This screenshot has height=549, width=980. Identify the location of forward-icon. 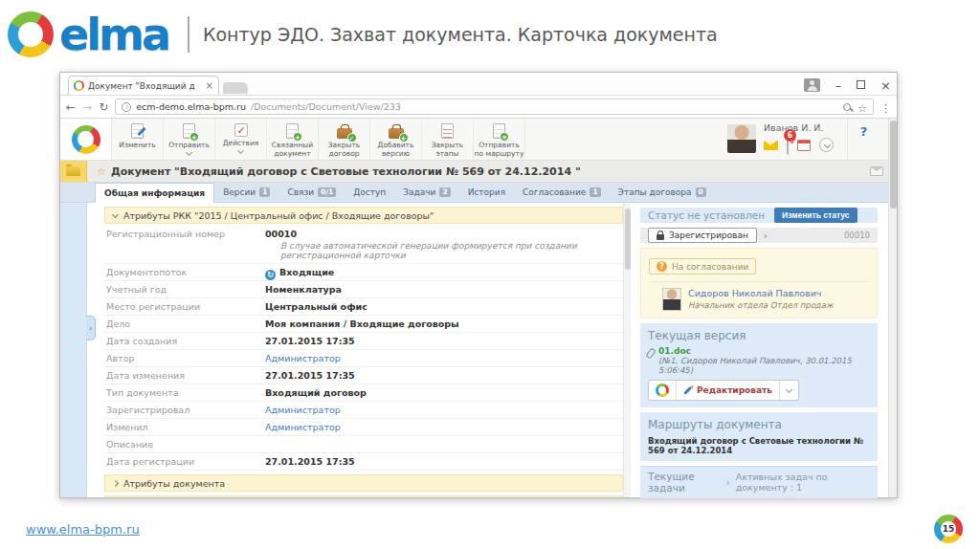
(87, 107).